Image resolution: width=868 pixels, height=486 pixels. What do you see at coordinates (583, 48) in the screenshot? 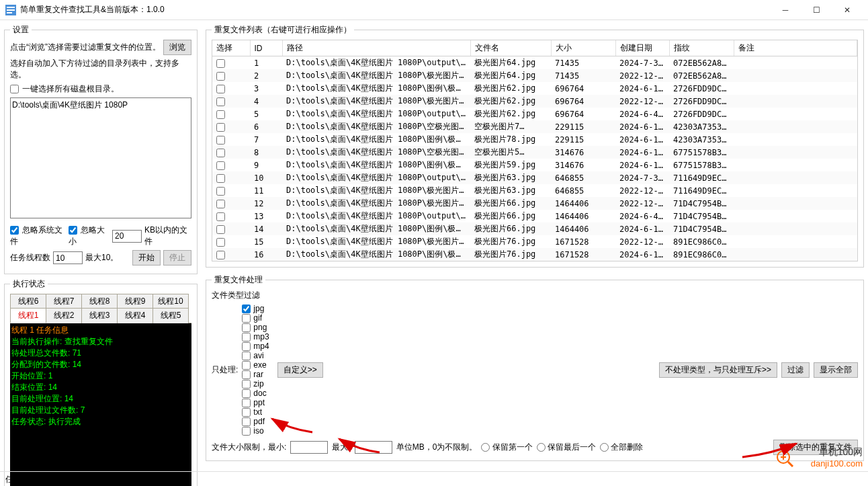
I see `col-size: 大小` at bounding box center [583, 48].